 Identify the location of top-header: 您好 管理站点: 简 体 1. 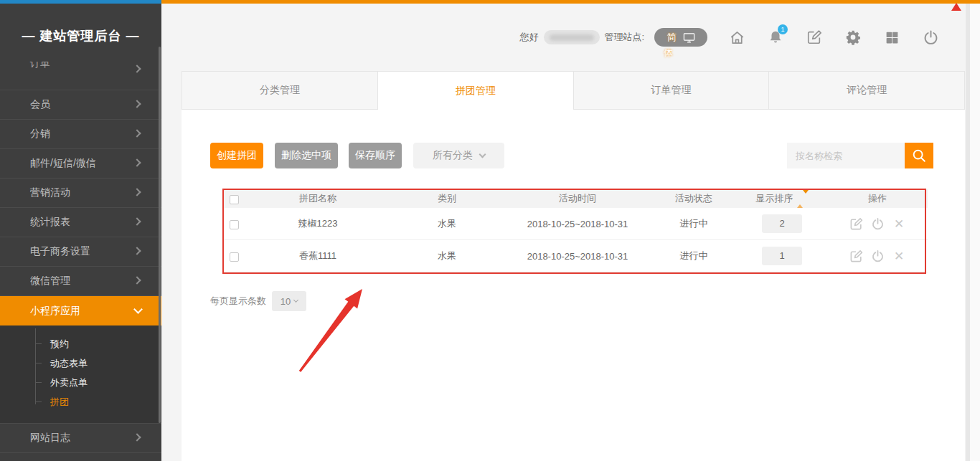
(571, 37).